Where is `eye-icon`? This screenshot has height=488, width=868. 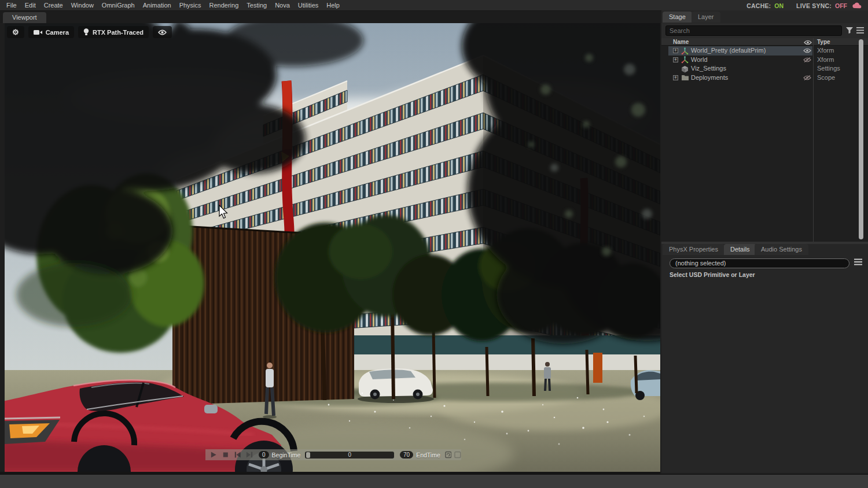 eye-icon is located at coordinates (162, 32).